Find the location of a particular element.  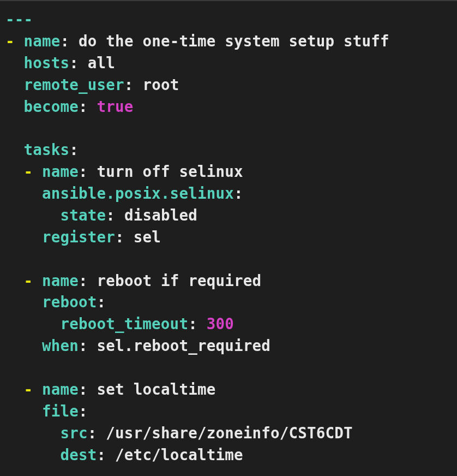

key-dest: dest is located at coordinates (79, 455).